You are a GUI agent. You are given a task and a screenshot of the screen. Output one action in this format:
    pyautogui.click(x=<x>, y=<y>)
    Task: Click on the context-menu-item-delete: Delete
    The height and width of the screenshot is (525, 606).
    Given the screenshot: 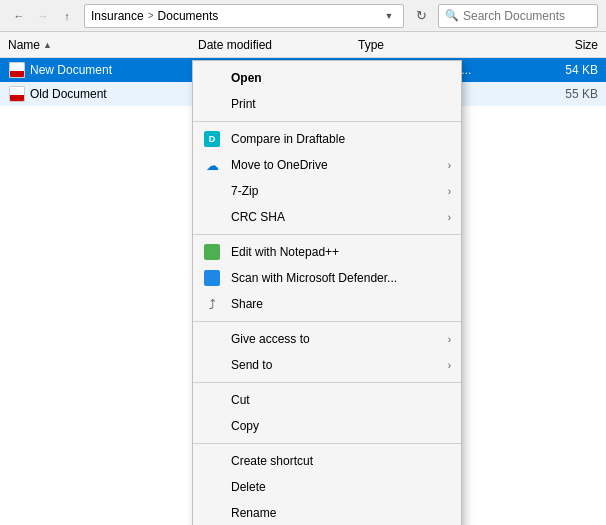 What is the action you would take?
    pyautogui.click(x=327, y=487)
    